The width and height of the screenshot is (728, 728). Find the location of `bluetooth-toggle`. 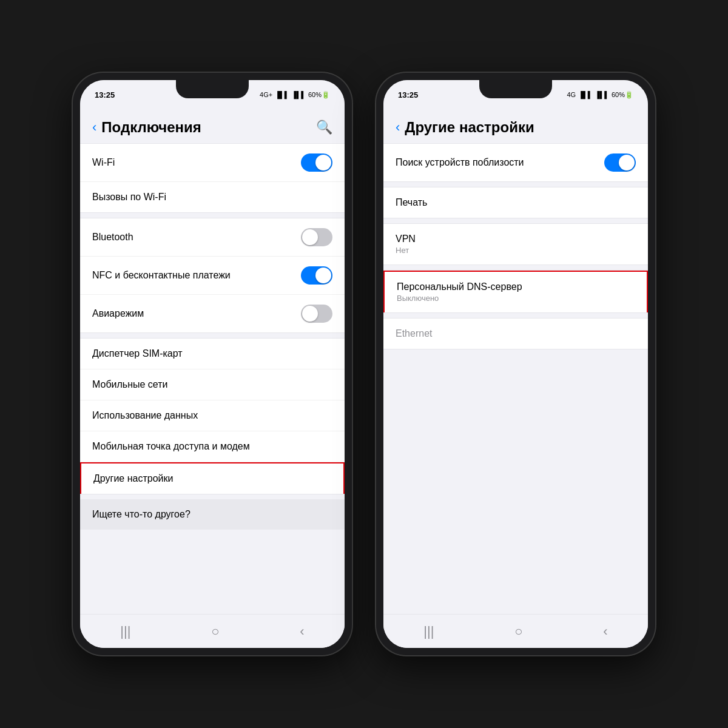

bluetooth-toggle is located at coordinates (317, 237).